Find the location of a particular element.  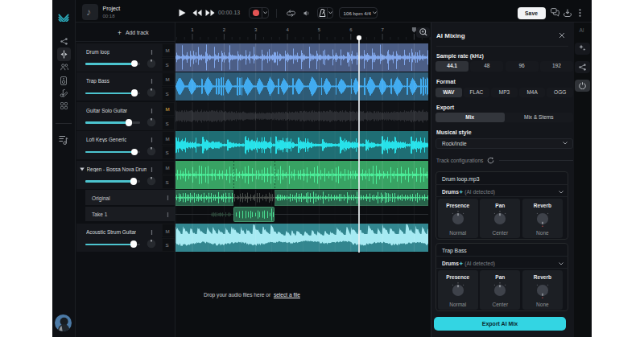

svg-text: 1 is located at coordinates (192, 30).